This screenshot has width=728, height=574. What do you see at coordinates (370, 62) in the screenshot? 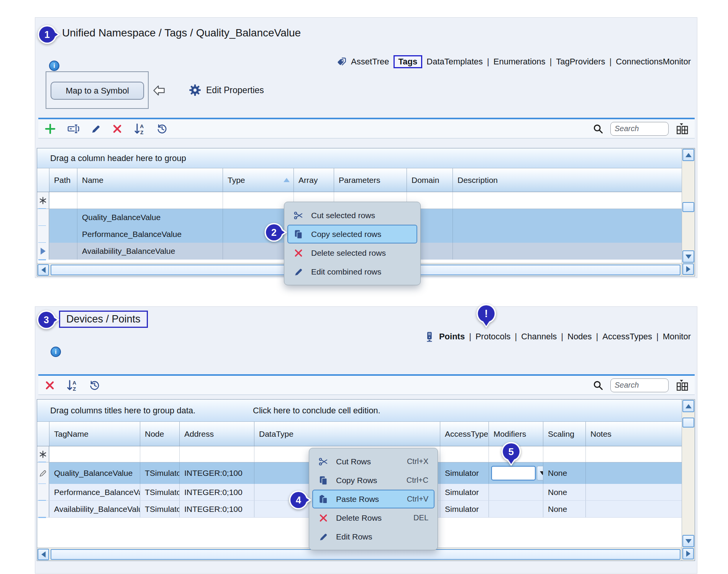
I see `tab-assettree: AssetTree` at bounding box center [370, 62].